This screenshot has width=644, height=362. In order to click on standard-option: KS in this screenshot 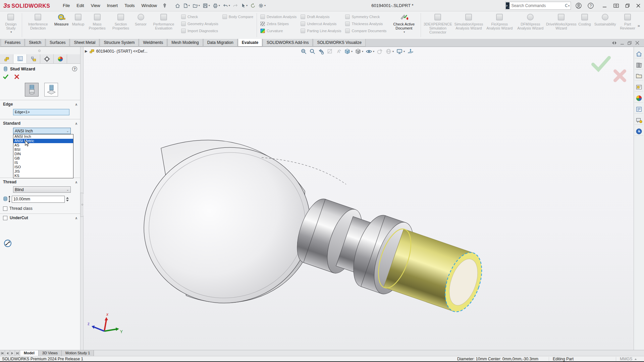, I will do `click(43, 176)`.